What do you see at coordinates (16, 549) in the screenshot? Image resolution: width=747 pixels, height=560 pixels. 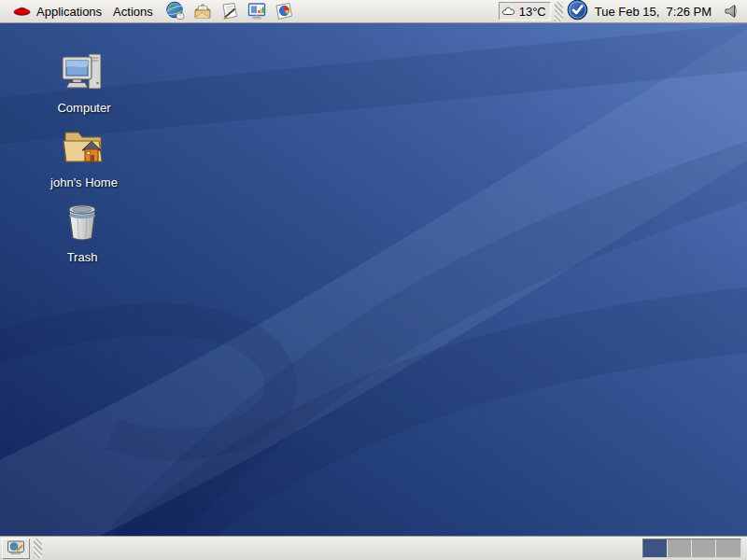 I see `show-desktop-button` at bounding box center [16, 549].